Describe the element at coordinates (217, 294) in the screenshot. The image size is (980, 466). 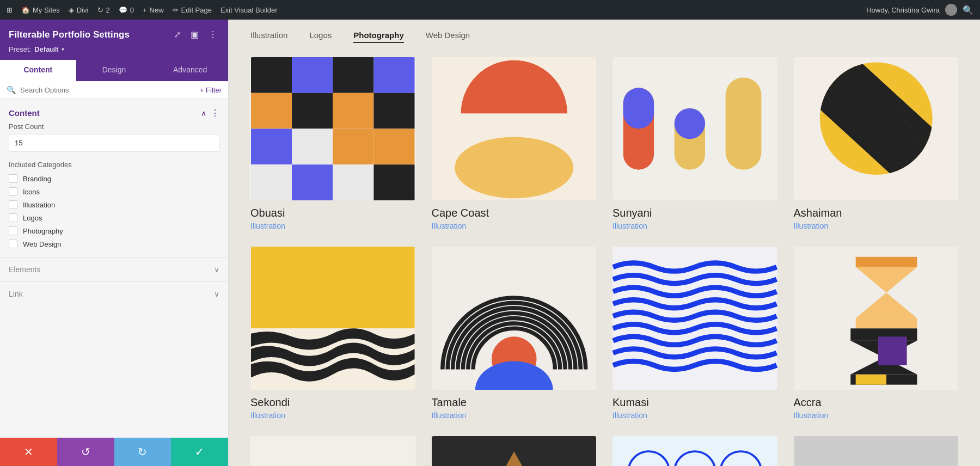
I see `link-chevron-icon: ∨` at that location.